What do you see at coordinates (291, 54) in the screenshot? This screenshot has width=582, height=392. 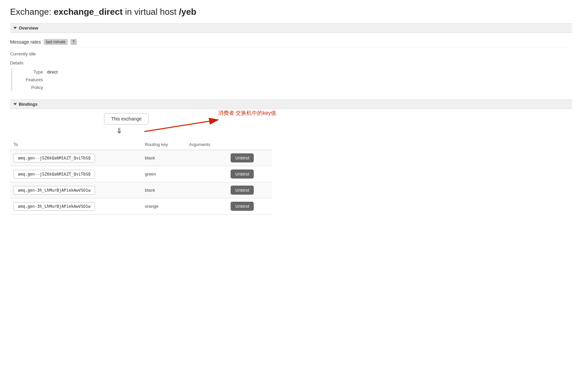 I see `currently-idle: Currently idle` at bounding box center [291, 54].